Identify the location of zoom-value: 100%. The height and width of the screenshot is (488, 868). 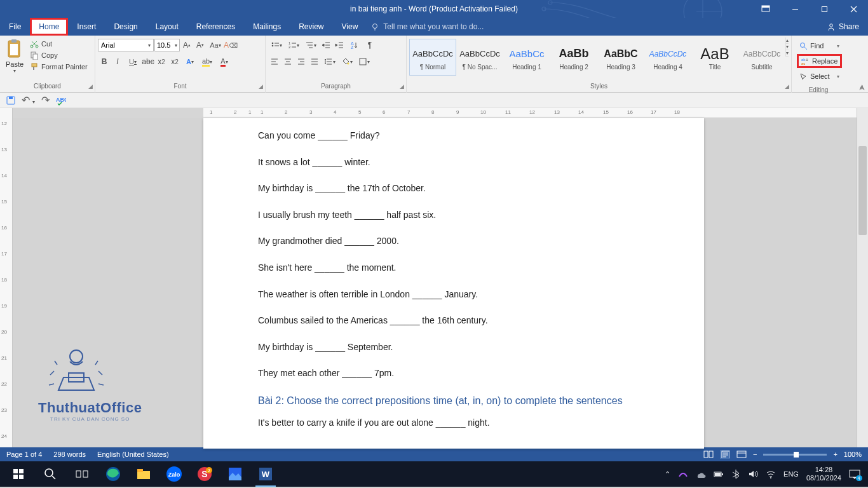
(853, 454).